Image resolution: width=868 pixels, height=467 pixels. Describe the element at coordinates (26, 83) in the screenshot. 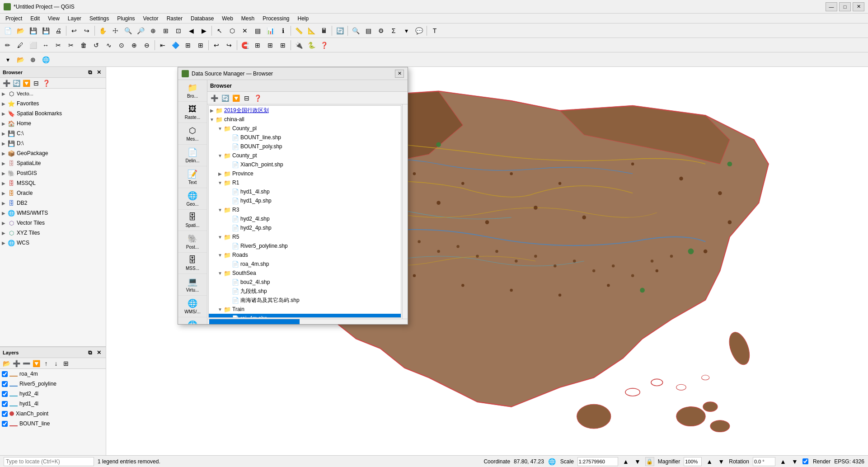

I see `browser-filter-button: 🔽` at that location.